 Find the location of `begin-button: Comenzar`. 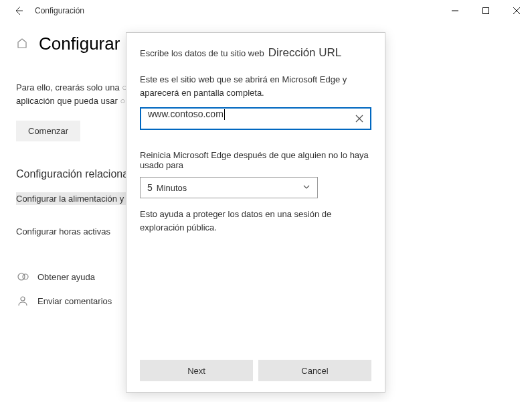

begin-button: Comenzar is located at coordinates (48, 131).